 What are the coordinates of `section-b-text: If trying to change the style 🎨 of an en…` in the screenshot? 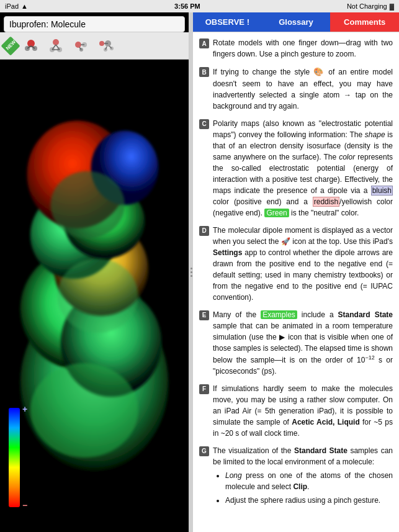 It's located at (303, 89).